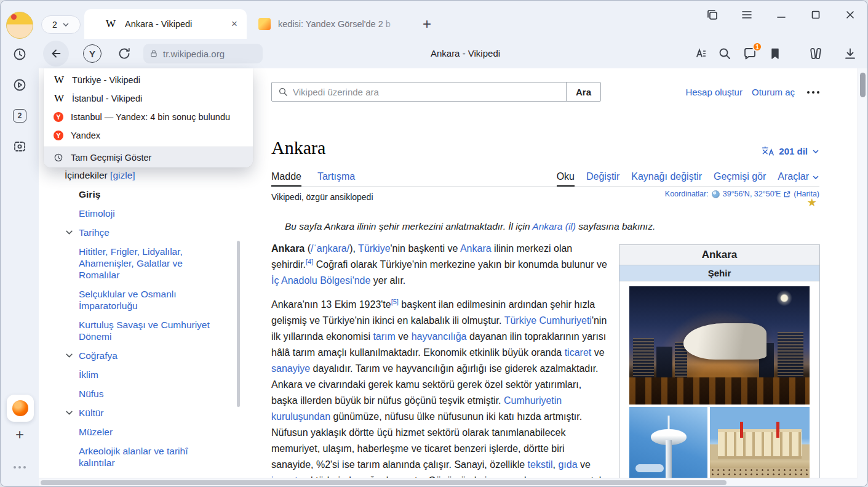 The width and height of the screenshot is (868, 487). What do you see at coordinates (322, 197) in the screenshot?
I see `site-tagline: Vikipedi, özgür ansiklopedi` at bounding box center [322, 197].